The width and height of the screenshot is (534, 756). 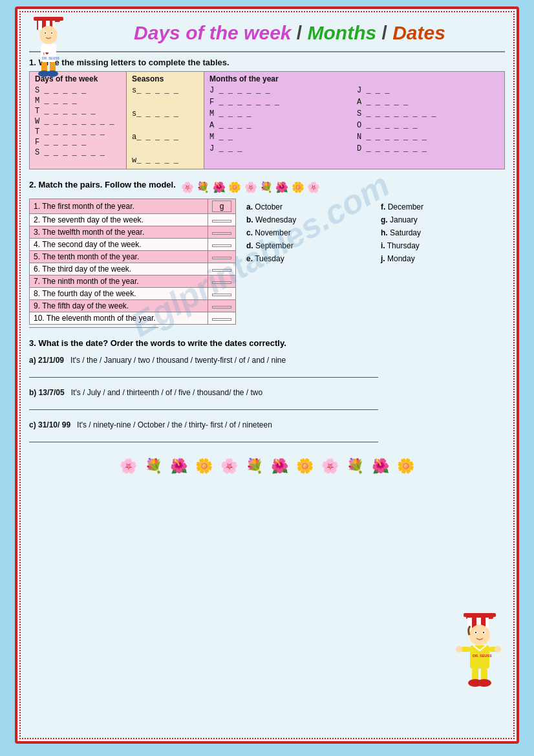 I want to click on answer-item: g. January, so click(x=443, y=220).